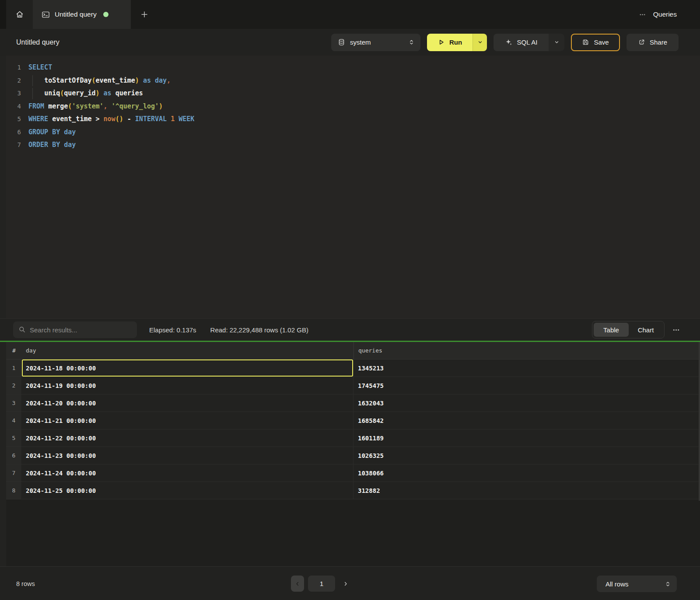  Describe the element at coordinates (346, 583) in the screenshot. I see `next-page-button` at that location.